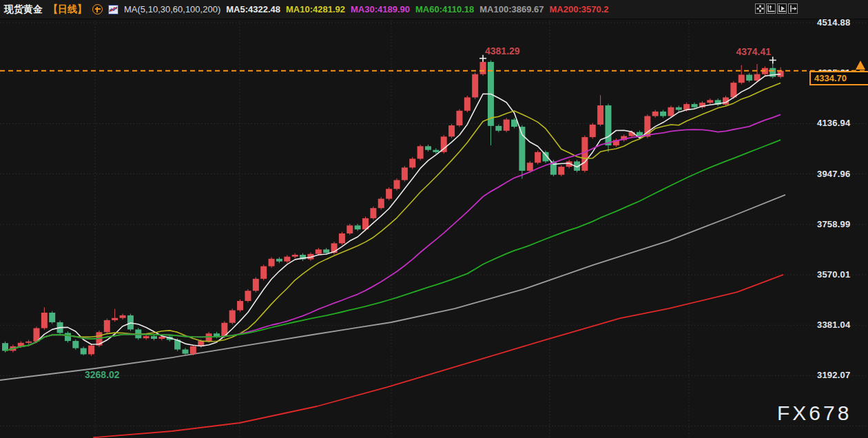 This screenshot has height=438, width=868. What do you see at coordinates (503, 51) in the screenshot?
I see `price-annotation: 4381.29` at bounding box center [503, 51].